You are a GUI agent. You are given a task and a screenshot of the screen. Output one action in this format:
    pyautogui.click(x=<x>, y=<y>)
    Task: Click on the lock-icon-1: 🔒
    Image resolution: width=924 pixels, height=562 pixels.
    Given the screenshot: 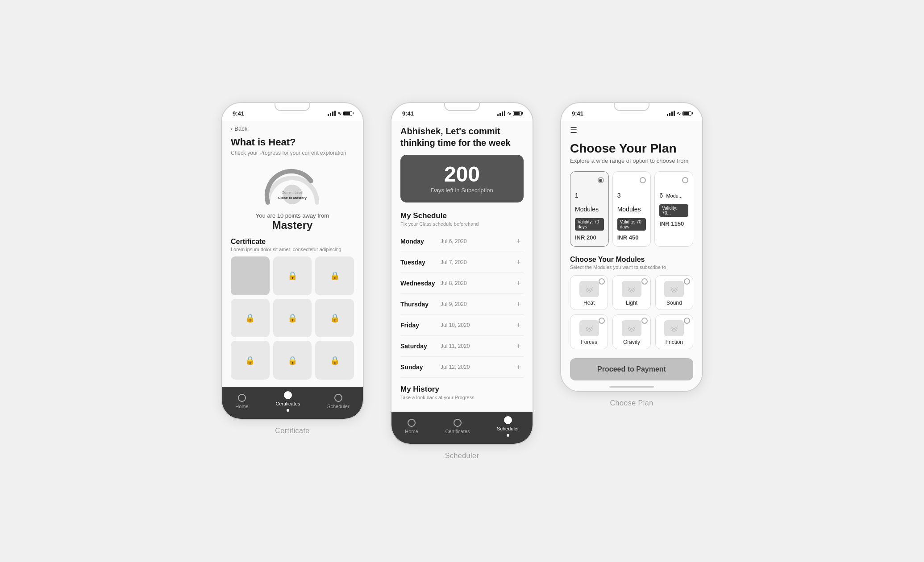 What is the action you would take?
    pyautogui.click(x=292, y=276)
    